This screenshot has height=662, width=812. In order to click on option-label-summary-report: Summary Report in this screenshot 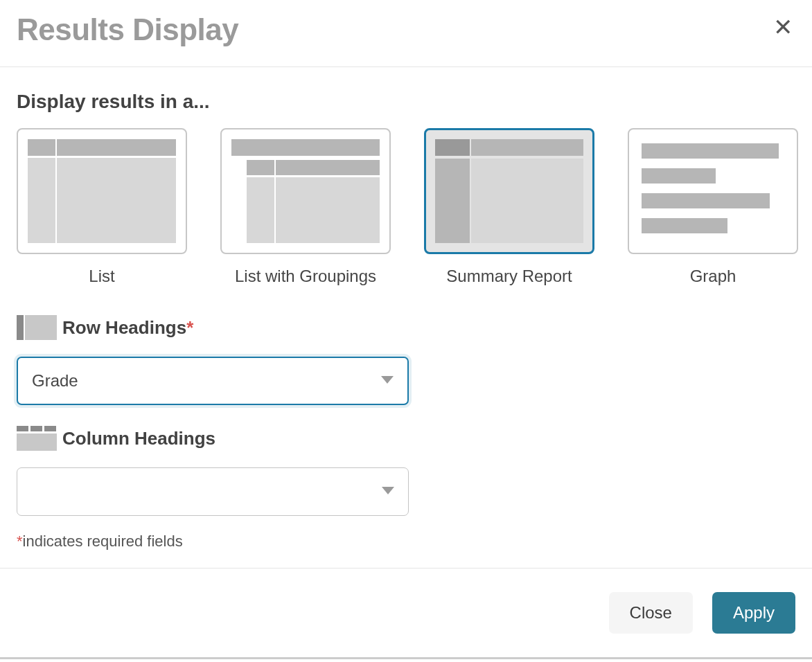, I will do `click(509, 276)`.